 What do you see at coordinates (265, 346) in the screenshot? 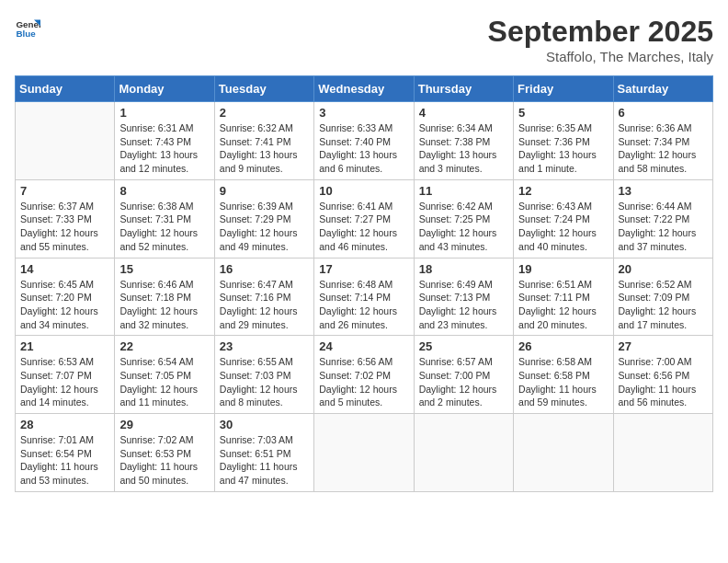
I see `day-number: 23` at bounding box center [265, 346].